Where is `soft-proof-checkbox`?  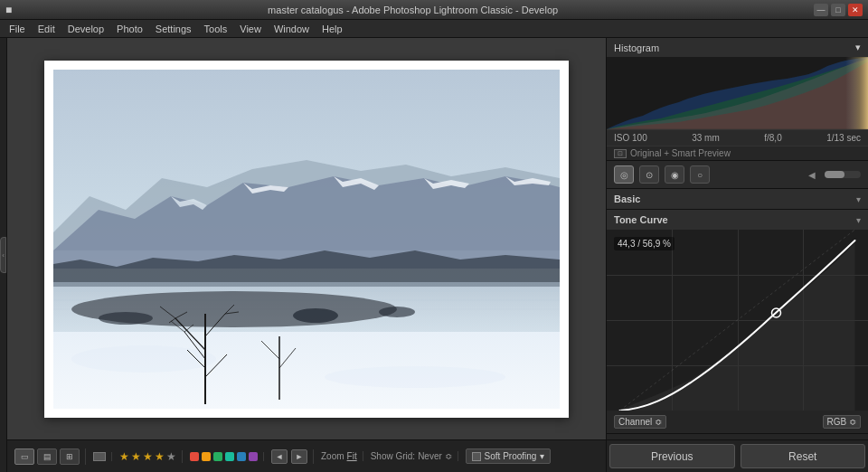
soft-proof-checkbox is located at coordinates (476, 457).